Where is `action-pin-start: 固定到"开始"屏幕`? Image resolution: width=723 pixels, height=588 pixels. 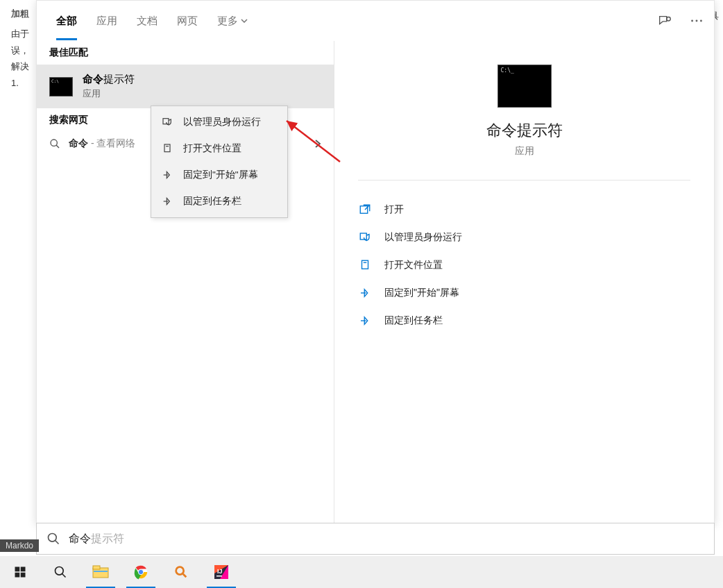 action-pin-start: 固定到"开始"屏幕 is located at coordinates (525, 293).